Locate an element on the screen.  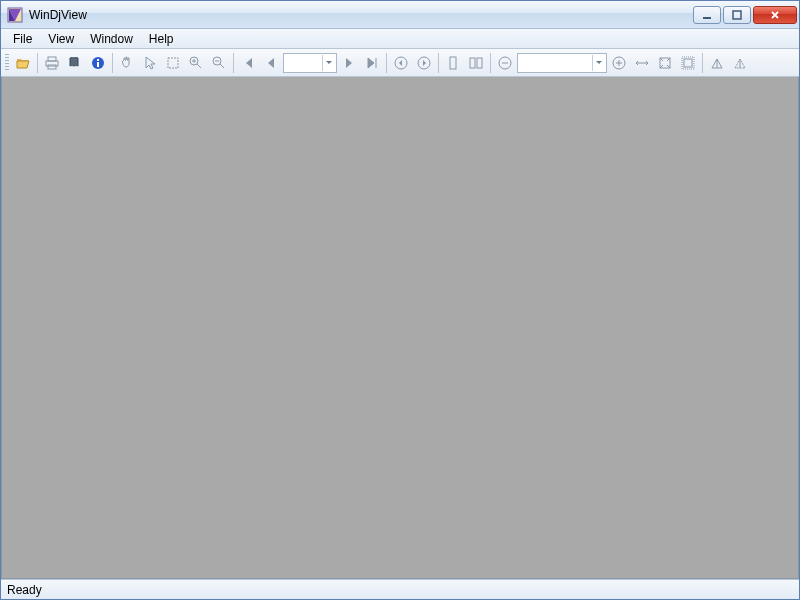
page-dropdown is located at coordinates (310, 63).